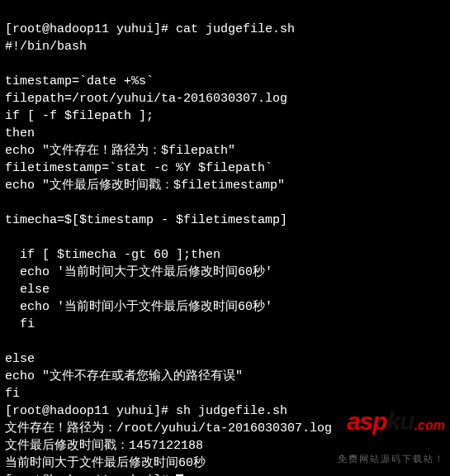 Image resolution: width=450 pixels, height=476 pixels. Describe the element at coordinates (79, 116) in the screenshot. I see `terminal-line: if [ -f $filepath ];` at that location.